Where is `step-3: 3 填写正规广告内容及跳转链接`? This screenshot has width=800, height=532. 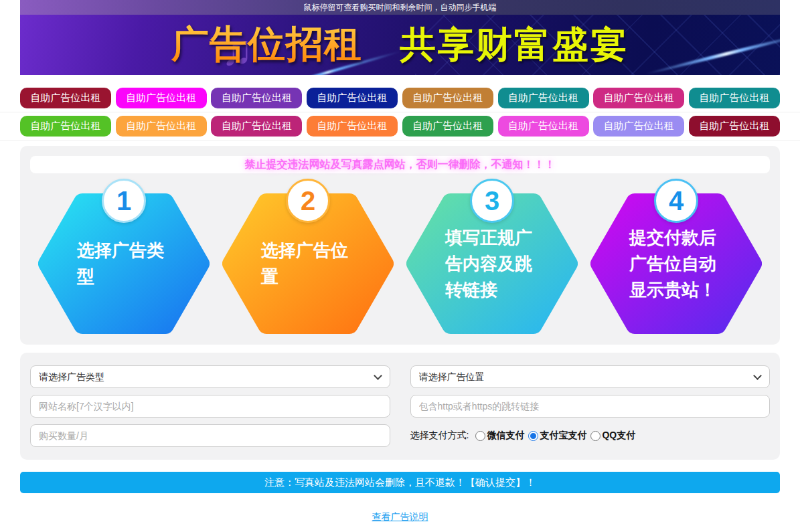 step-3: 3 填写正规广告内容及跳转链接 is located at coordinates (492, 258).